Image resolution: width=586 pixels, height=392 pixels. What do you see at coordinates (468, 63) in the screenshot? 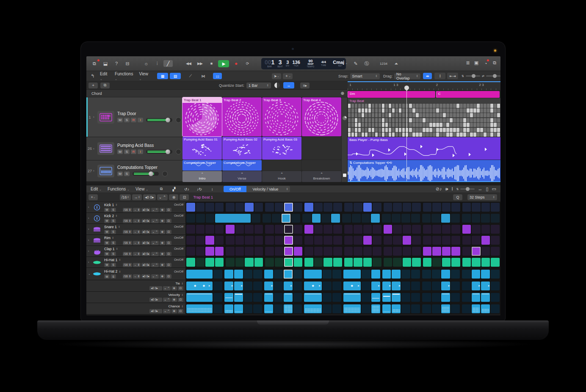
I see `list-editors-icon: ≣` at bounding box center [468, 63].